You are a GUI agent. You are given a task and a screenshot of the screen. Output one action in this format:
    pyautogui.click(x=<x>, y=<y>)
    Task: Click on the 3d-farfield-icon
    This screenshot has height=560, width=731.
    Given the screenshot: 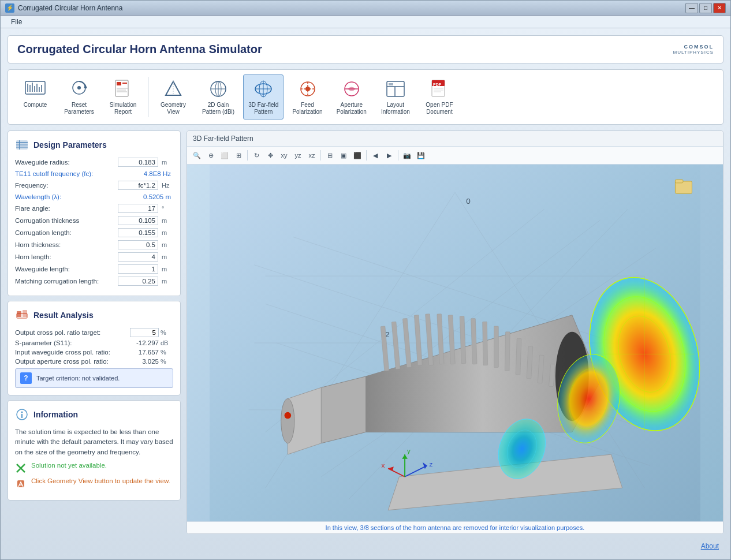 What is the action you would take?
    pyautogui.click(x=263, y=89)
    